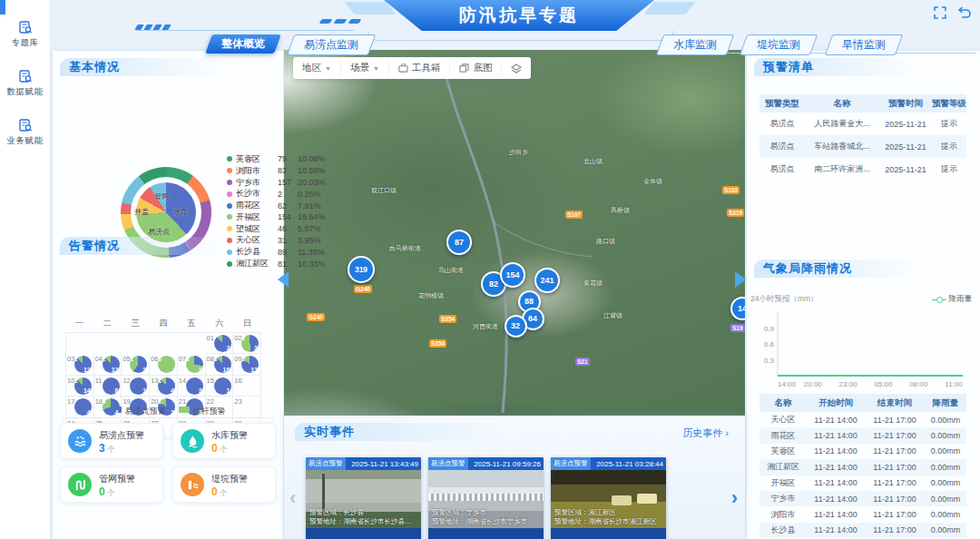  Describe the element at coordinates (706, 434) in the screenshot. I see `history-events-link: 历史事件 ›` at that location.